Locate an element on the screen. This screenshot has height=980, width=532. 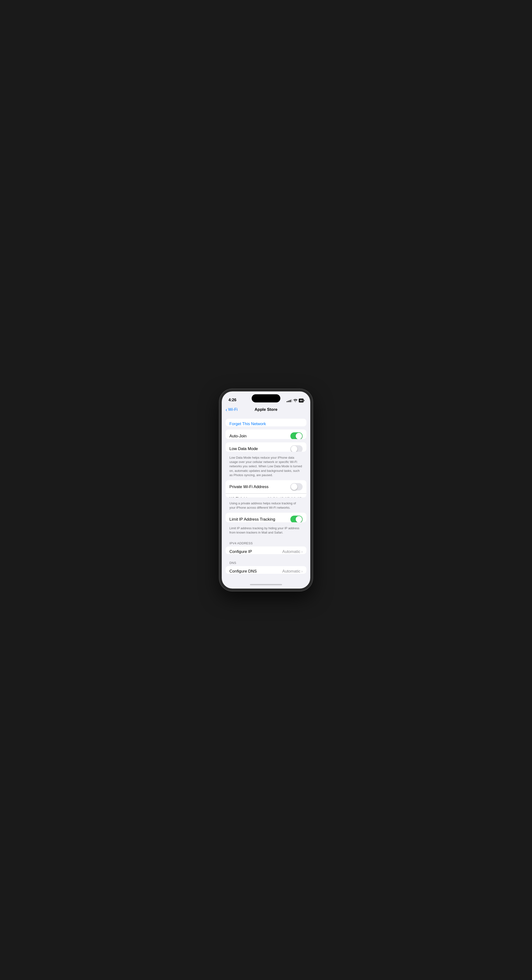
home-bar is located at coordinates (266, 584).